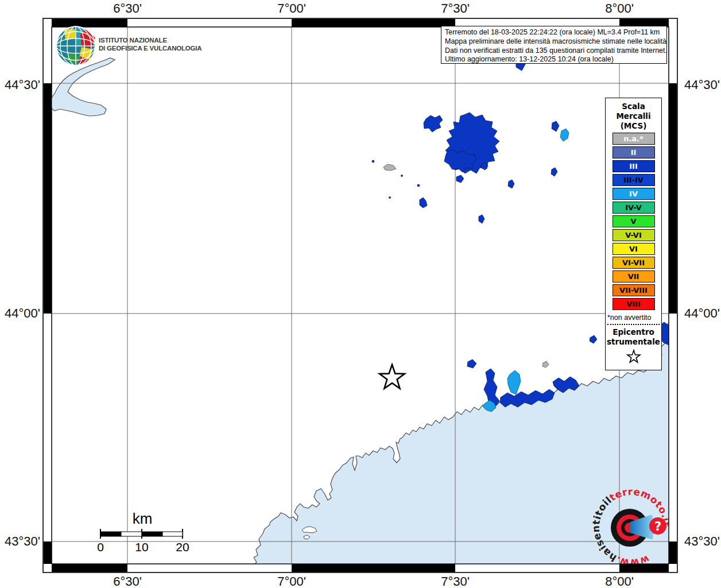 The height and width of the screenshot is (588, 721). I want to click on epicenter-star-icon, so click(634, 357).